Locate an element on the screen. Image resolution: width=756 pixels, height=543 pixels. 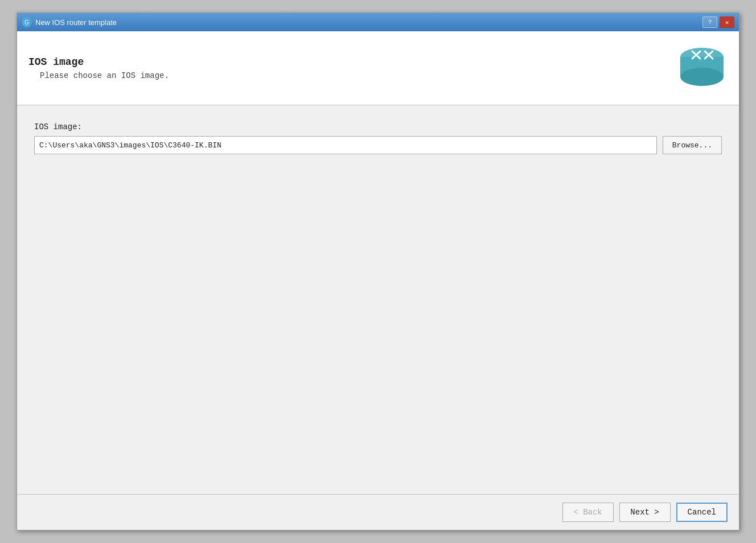
back-button: < Back is located at coordinates (588, 512).